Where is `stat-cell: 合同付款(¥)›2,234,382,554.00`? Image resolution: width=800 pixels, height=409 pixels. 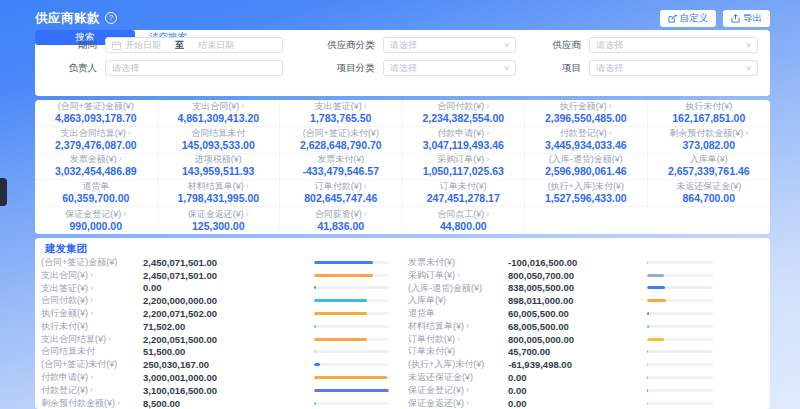 stat-cell: 合同付款(¥)›2,234,382,554.00 is located at coordinates (464, 114).